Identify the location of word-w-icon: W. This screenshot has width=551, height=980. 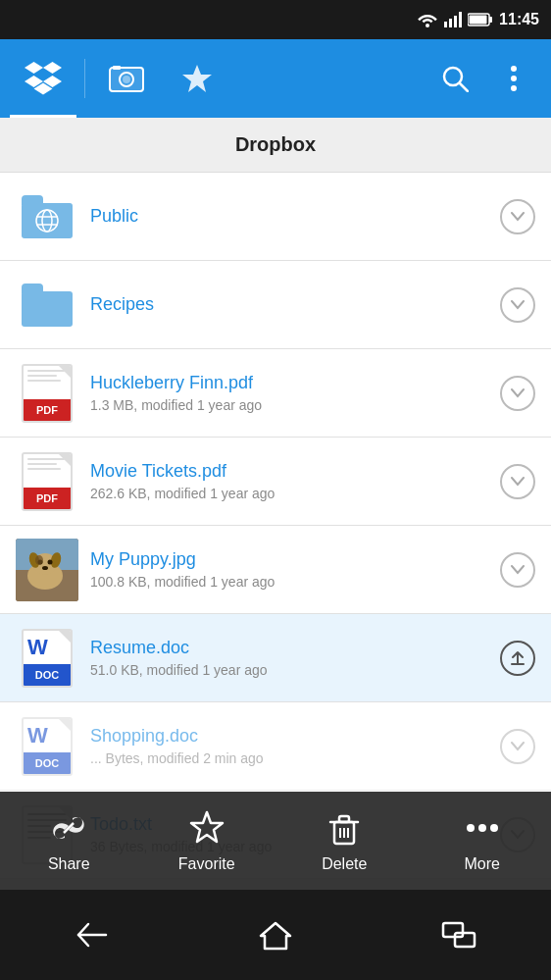
(37, 736).